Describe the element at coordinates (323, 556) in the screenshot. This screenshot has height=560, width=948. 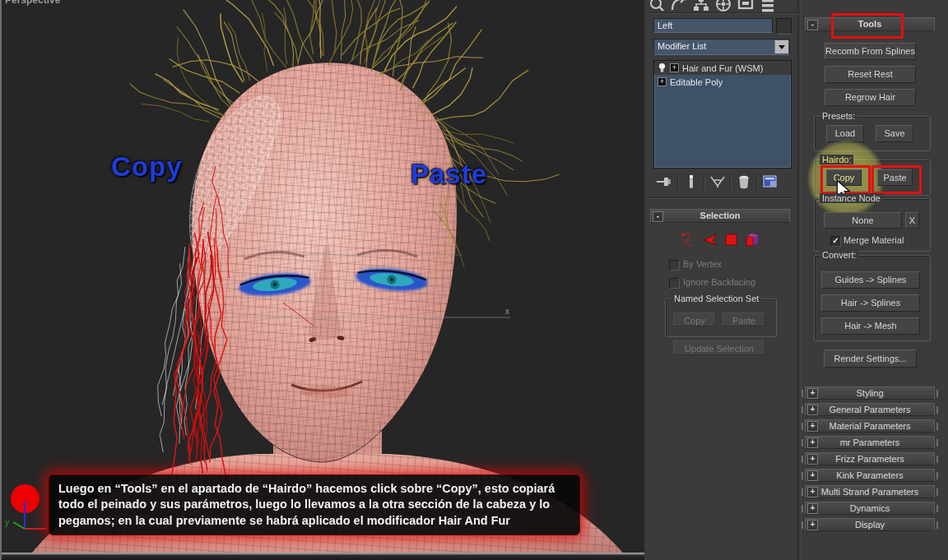
I see `viewport-bottom-border` at that location.